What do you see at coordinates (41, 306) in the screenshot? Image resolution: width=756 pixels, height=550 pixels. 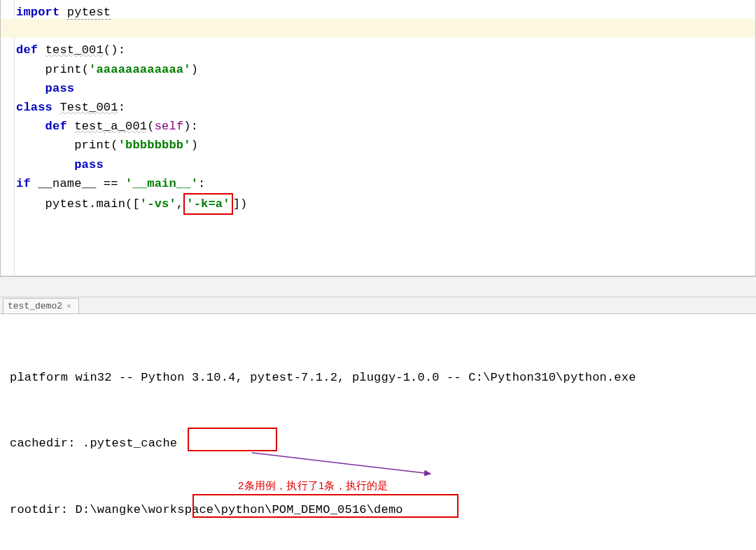 I see `tab-test-demo2: test_demo2 ×` at bounding box center [41, 306].